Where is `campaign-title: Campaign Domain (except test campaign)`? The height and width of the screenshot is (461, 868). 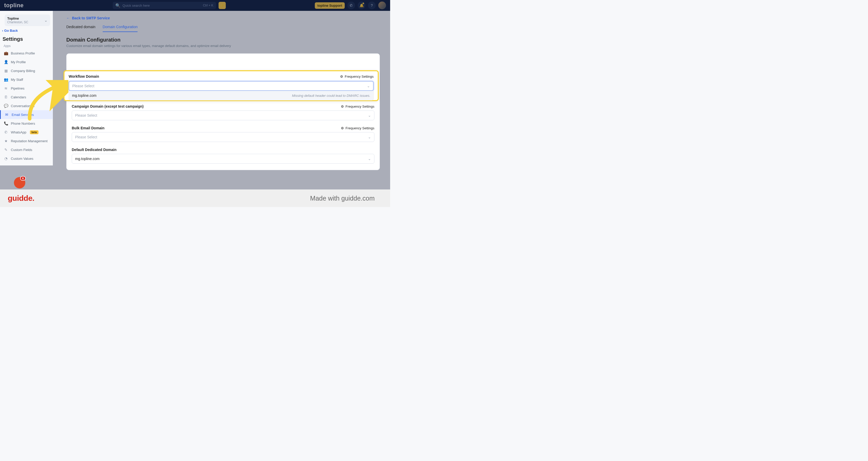 campaign-title: Campaign Domain (except test campaign) is located at coordinates (108, 106).